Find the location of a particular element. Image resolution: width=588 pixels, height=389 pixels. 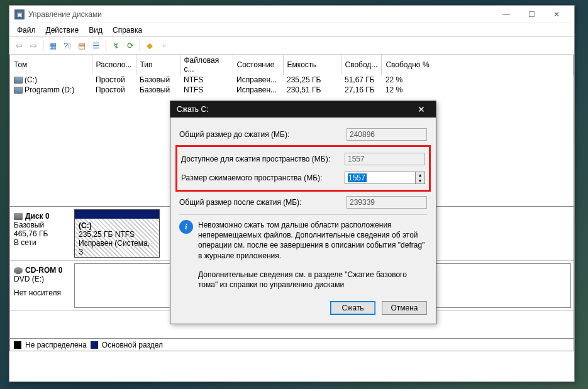

toolbar: ⇦ ⇨ ▦ ?⃞ ▤ ☰ ↯ ⟳ ◆ ▫ is located at coordinates (292, 46).